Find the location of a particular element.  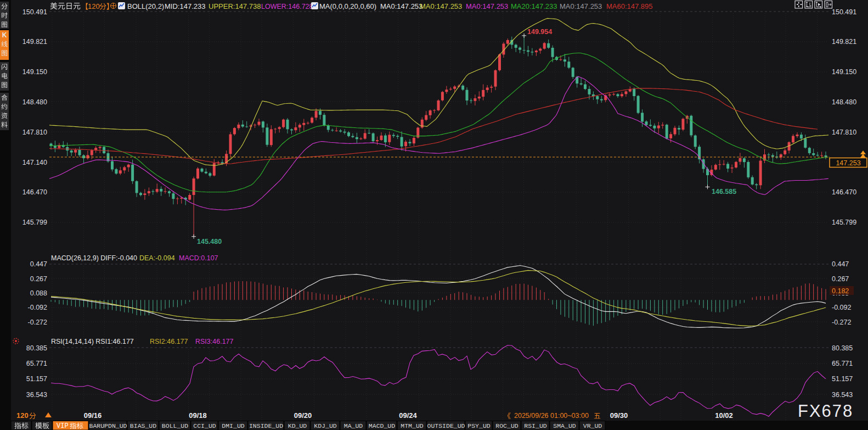

svg-text: MACD_UD is located at coordinates (382, 426).